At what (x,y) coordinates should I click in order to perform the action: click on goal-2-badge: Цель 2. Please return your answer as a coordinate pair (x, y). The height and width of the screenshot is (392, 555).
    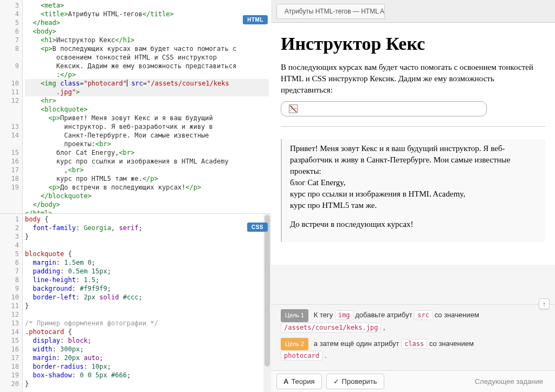
    Looking at the image, I should click on (295, 344).